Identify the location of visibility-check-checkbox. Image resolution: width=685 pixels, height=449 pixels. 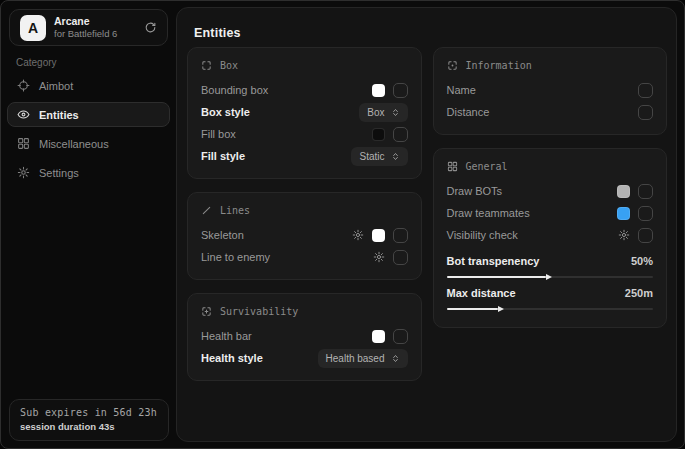
(646, 236).